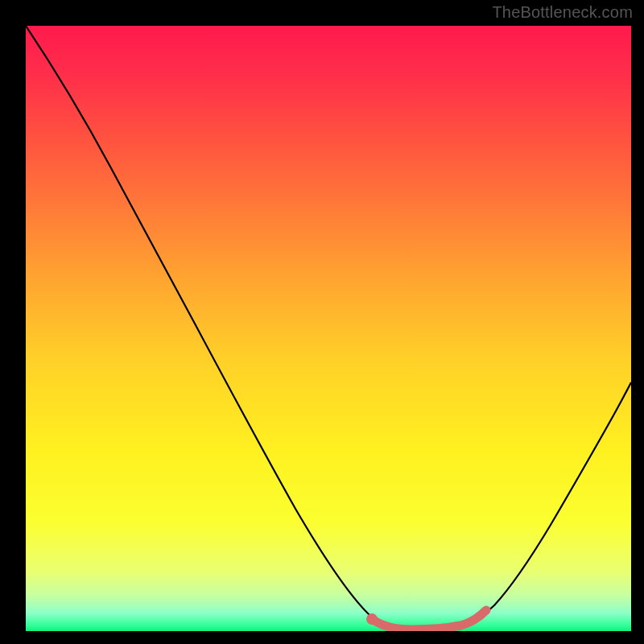 The image size is (644, 644). I want to click on range-start-dot, so click(372, 619).